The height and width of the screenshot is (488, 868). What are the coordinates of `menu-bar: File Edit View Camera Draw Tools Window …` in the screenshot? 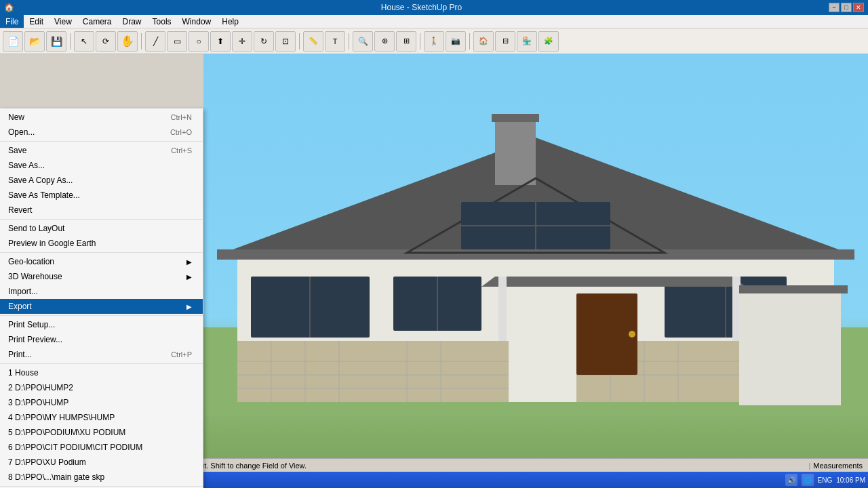 It's located at (434, 22).